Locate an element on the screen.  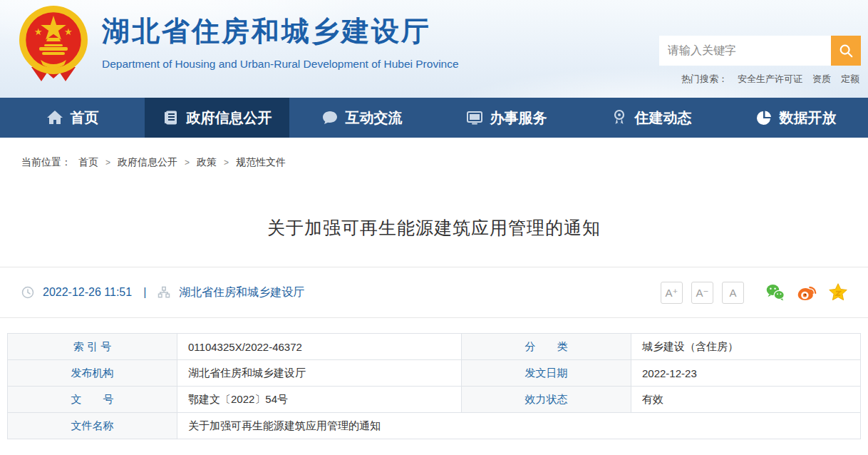
nav-item-open-data: 数据开放 is located at coordinates (795, 118).